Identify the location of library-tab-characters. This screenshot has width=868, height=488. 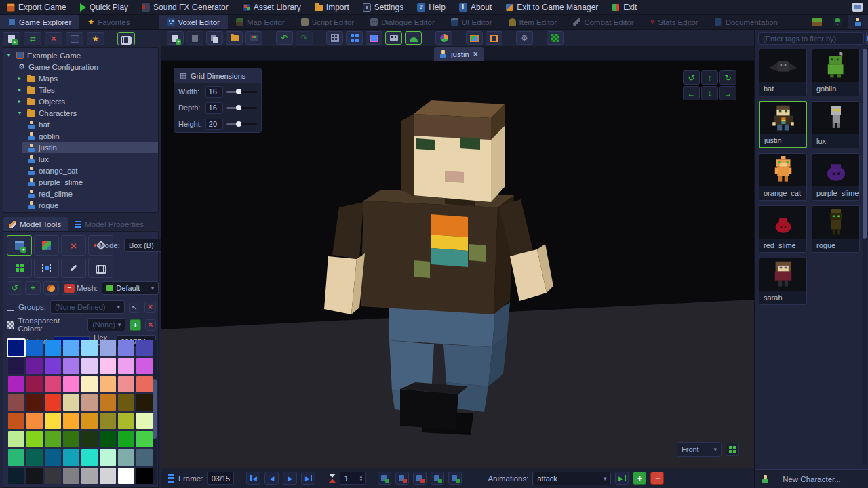
(858, 22).